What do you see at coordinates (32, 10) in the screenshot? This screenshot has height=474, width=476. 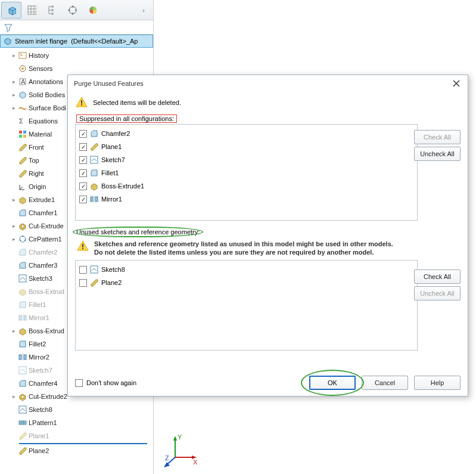 I see `toolbar-property-tab` at bounding box center [32, 10].